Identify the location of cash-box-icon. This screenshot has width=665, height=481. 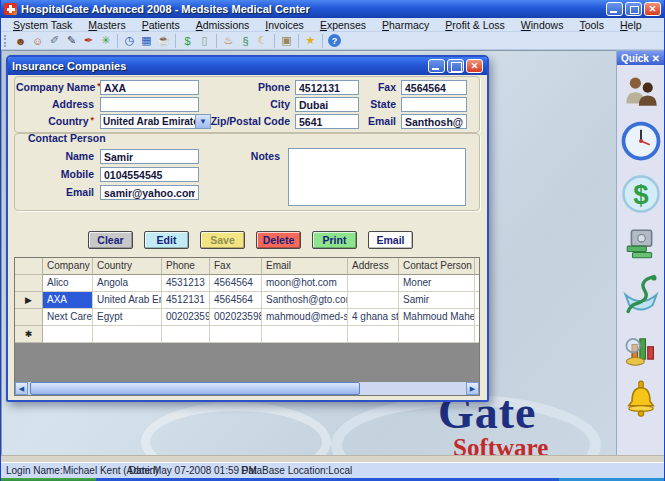
(641, 244).